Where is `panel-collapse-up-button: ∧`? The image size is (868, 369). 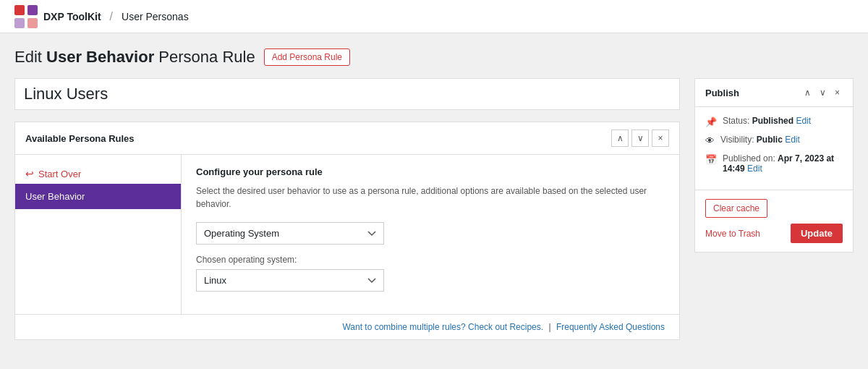
panel-collapse-up-button: ∧ is located at coordinates (620, 138).